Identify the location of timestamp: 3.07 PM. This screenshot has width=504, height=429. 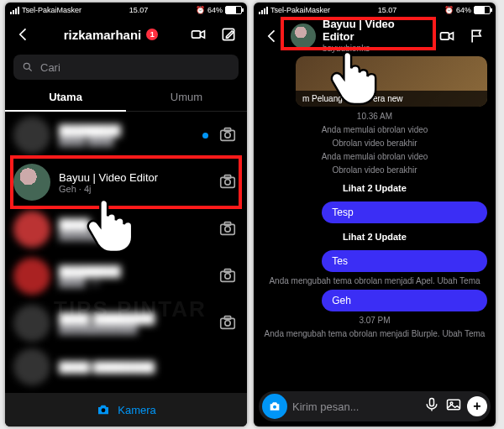
(375, 321).